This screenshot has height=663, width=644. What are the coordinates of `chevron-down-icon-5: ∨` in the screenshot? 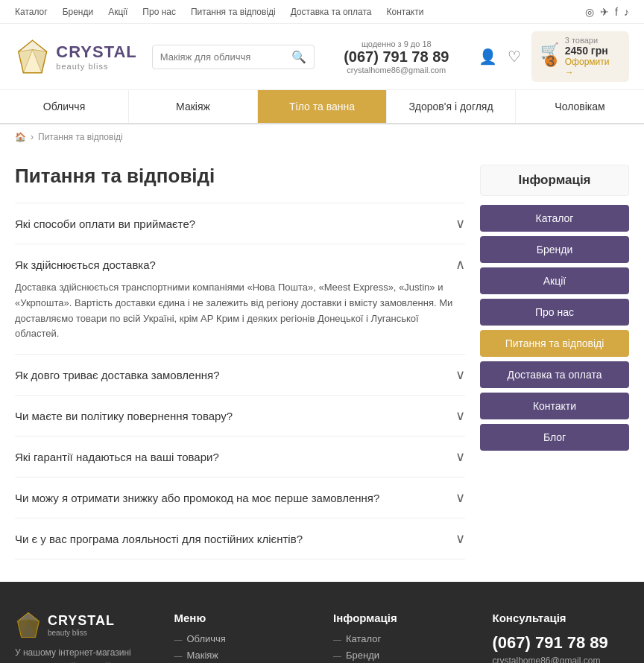 It's located at (461, 457).